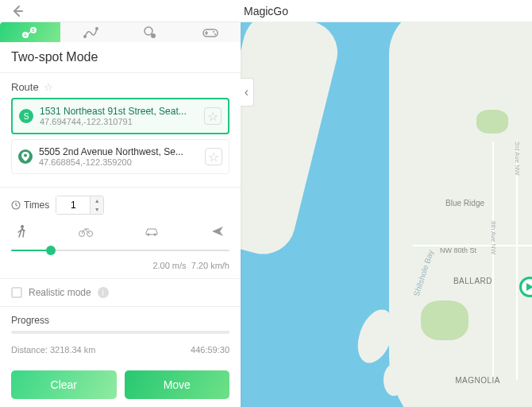  I want to click on map-label-blueridge: Blue Ridge, so click(465, 204).